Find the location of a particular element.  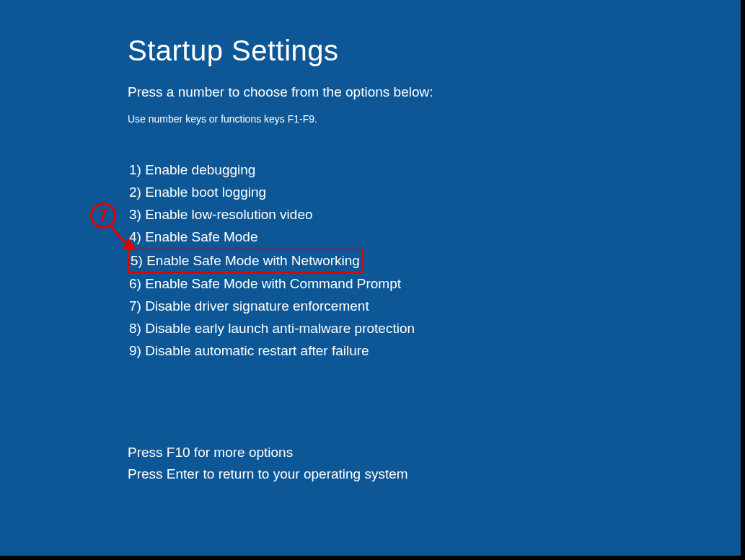

option-1: 1) Enable debugging is located at coordinates (192, 170).